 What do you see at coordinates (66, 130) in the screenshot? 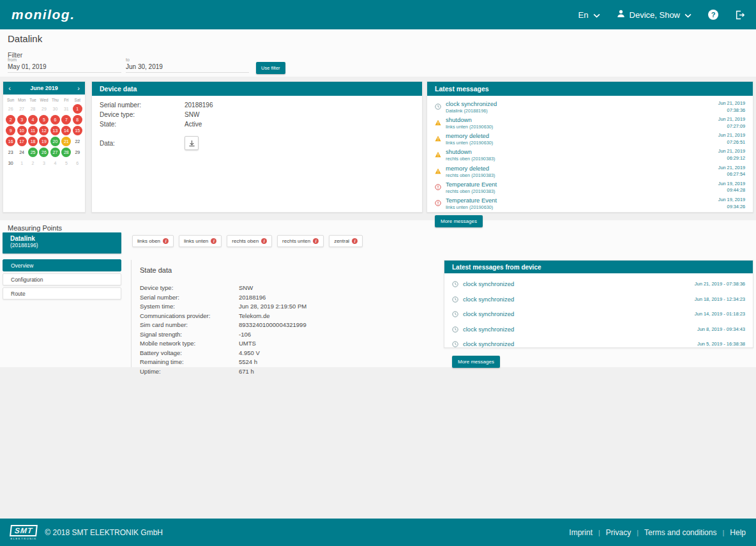
I see `calendar-day: 14` at bounding box center [66, 130].